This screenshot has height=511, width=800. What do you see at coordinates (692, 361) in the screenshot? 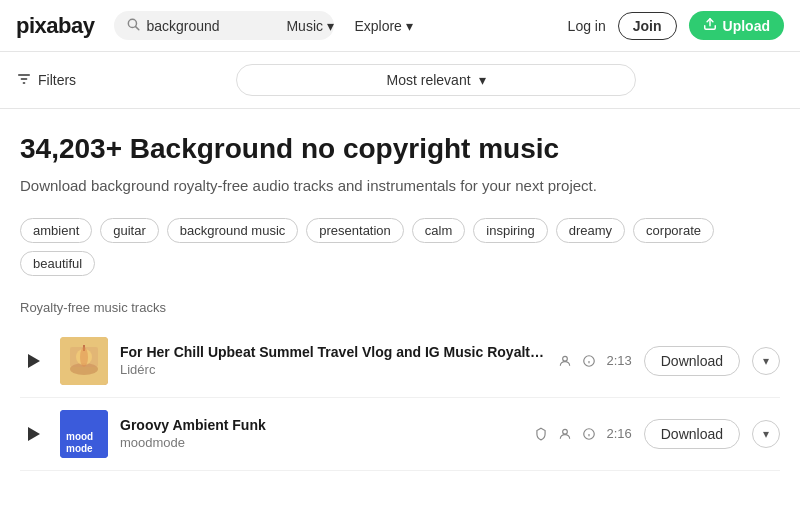
I see `download-button-1: Download` at bounding box center [692, 361].